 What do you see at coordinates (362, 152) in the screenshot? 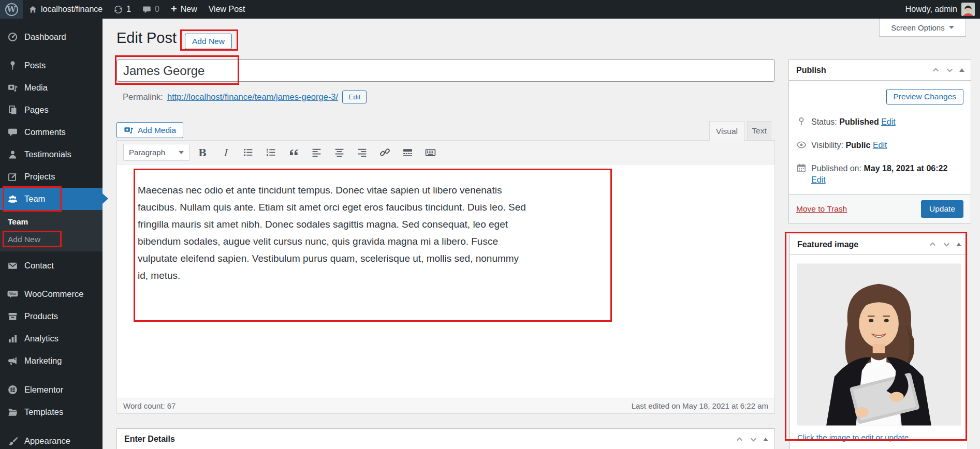
I see `align-right-icon` at bounding box center [362, 152].